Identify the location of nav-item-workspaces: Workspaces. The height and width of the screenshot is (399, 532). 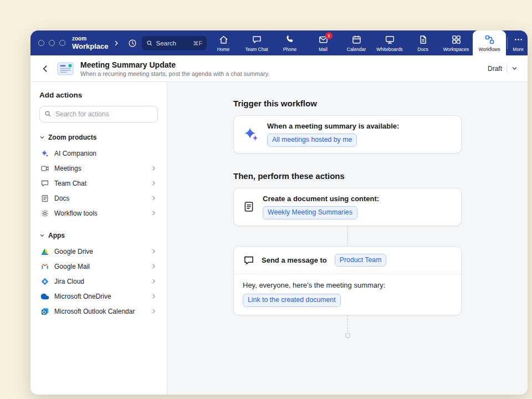
(456, 43).